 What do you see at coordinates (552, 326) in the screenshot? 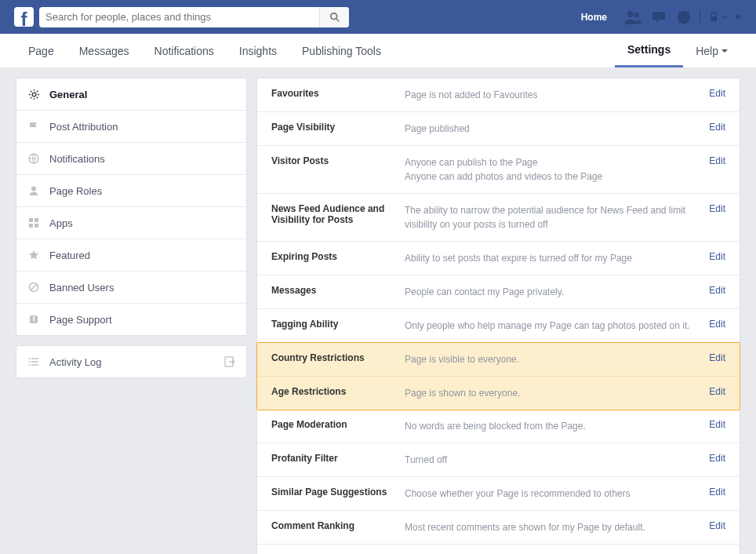
I see `setting-desc: Only people who help manage my Page can …` at bounding box center [552, 326].